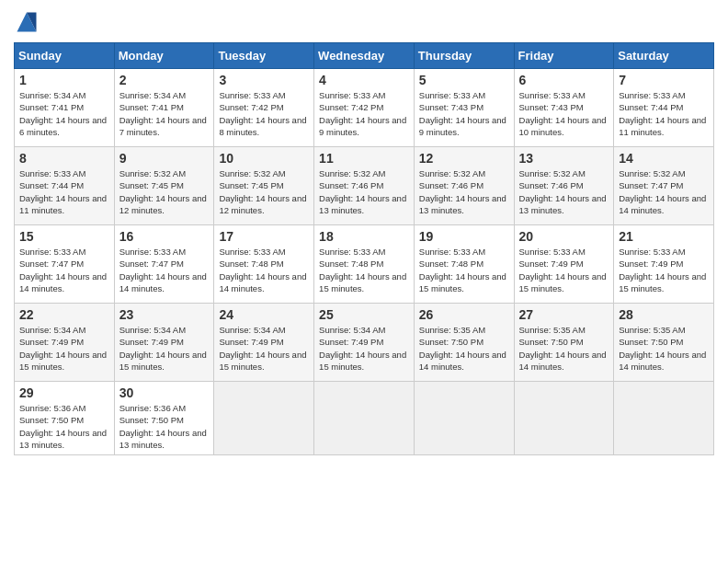 The width and height of the screenshot is (728, 563). Describe the element at coordinates (364, 22) in the screenshot. I see `page-header` at that location.